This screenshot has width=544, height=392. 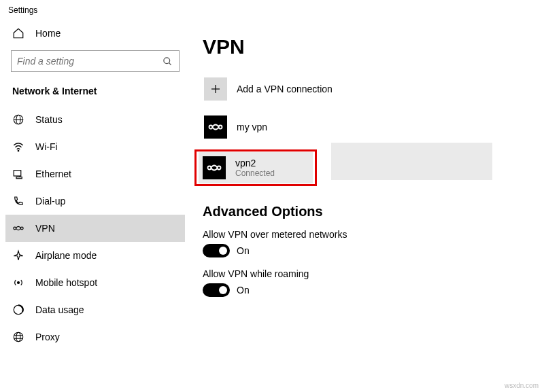 What do you see at coordinates (95, 174) in the screenshot?
I see `sidebar-item-ethernet: Ethernet` at bounding box center [95, 174].